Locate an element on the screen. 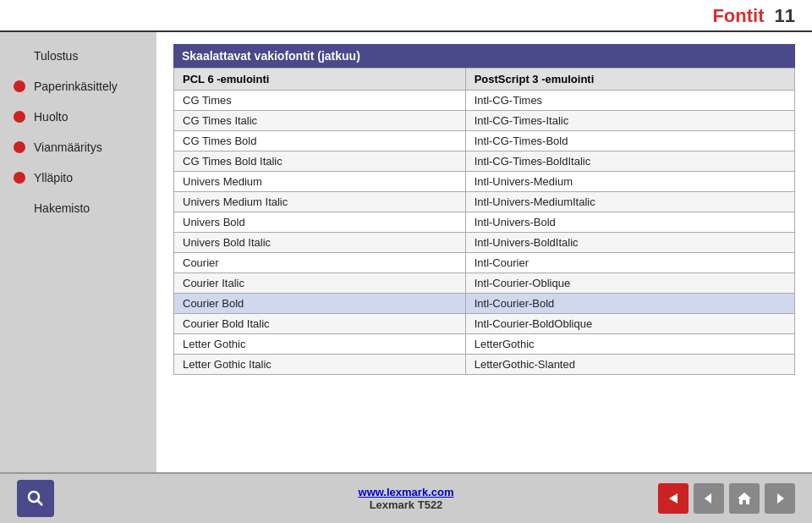 This screenshot has width=812, height=523. ps-font-name: LetterGothic-Slanted is located at coordinates (629, 365).